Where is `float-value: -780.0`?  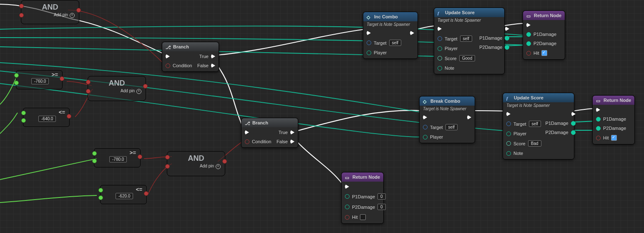
float-value: -780.0 is located at coordinates (118, 160).